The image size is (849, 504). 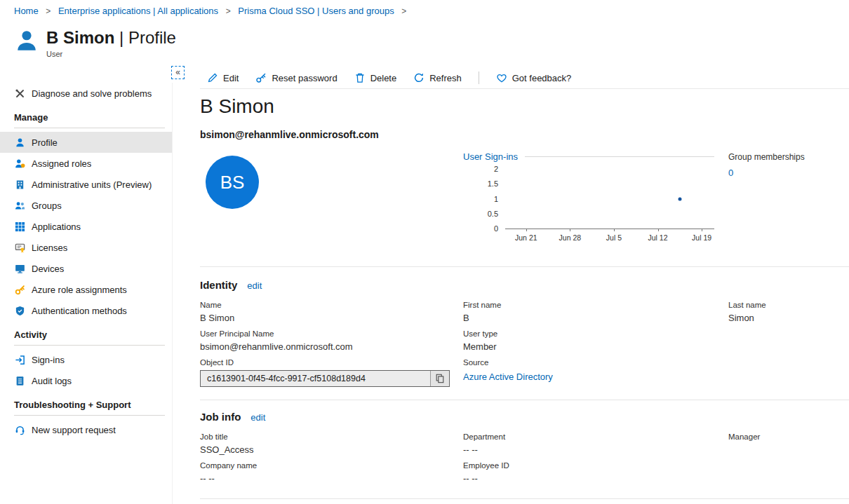 What do you see at coordinates (331, 450) in the screenshot?
I see `field-value: SSO_Access` at bounding box center [331, 450].